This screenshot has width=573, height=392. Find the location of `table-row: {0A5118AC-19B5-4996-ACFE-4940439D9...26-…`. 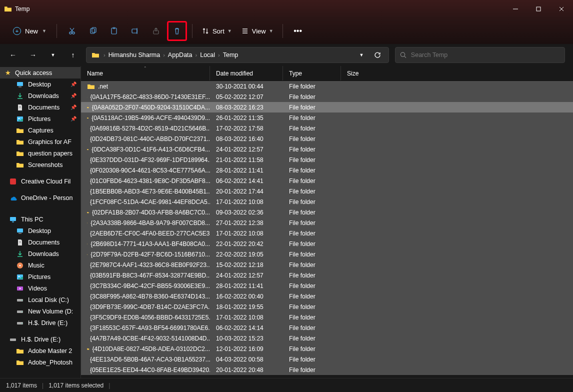

table-row: {0A5118AC-19B5-4996-ACFE-4940439D9...26-… is located at coordinates (327, 118).